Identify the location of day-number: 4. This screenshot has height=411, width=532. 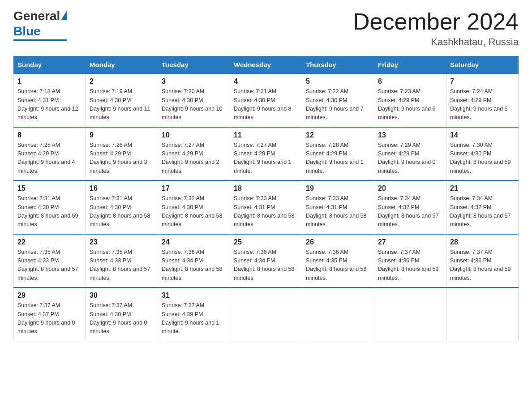
(266, 81).